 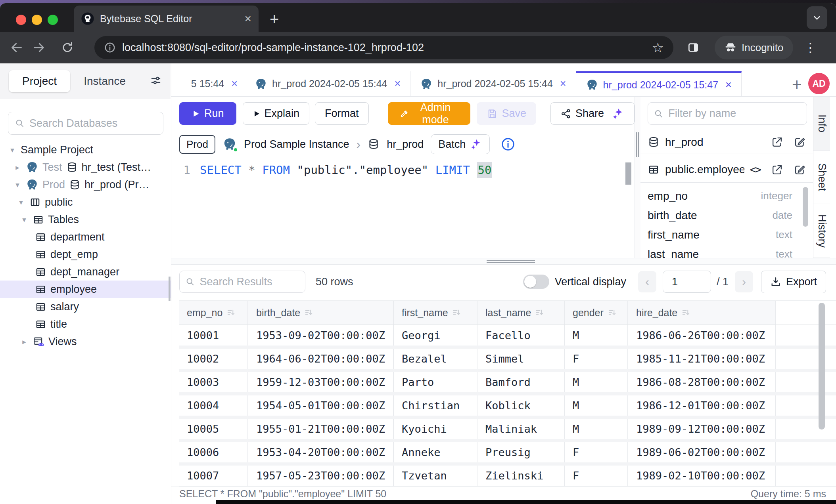 What do you see at coordinates (342, 113) in the screenshot?
I see `format-button: Format` at bounding box center [342, 113].